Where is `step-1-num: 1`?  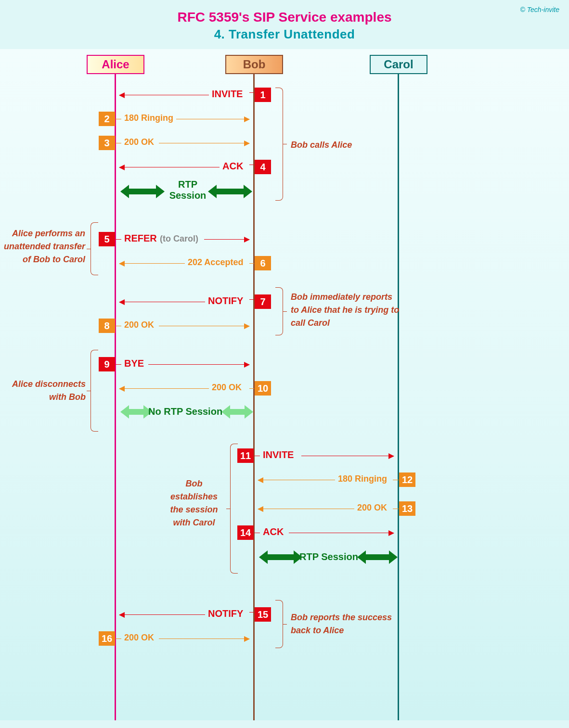 step-1-num: 1 is located at coordinates (263, 95).